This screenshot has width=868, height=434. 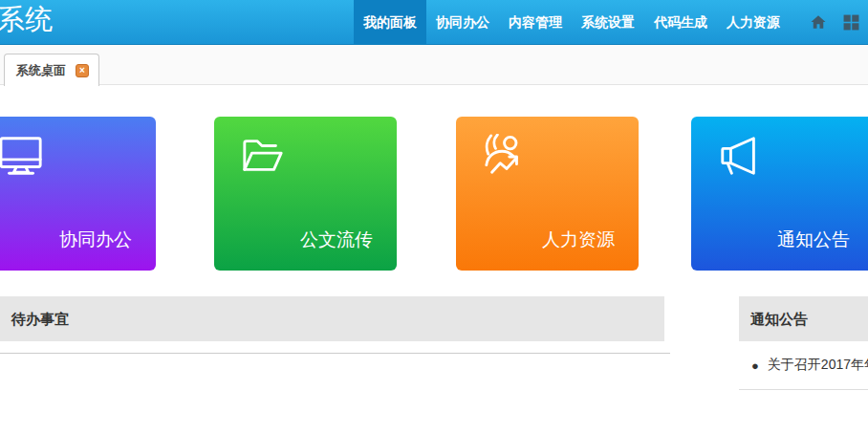 I want to click on tab-system-desktop: 系统桌面 ×, so click(x=52, y=70).